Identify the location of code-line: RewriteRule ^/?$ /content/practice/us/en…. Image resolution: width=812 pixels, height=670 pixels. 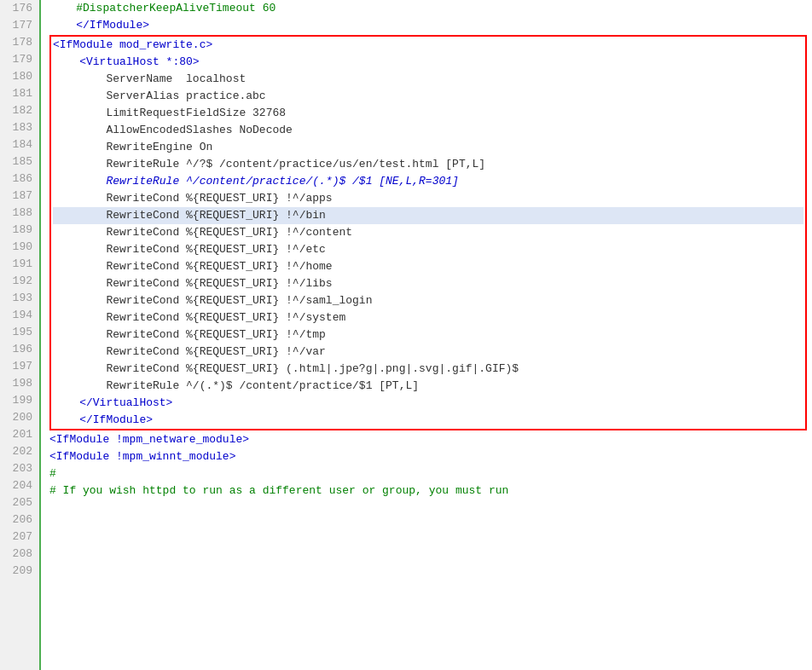
(428, 165).